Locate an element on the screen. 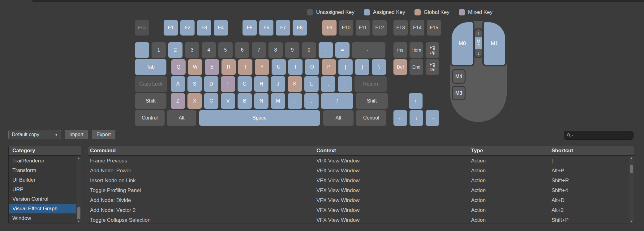 This screenshot has width=644, height=231. export-button: Export is located at coordinates (104, 135).